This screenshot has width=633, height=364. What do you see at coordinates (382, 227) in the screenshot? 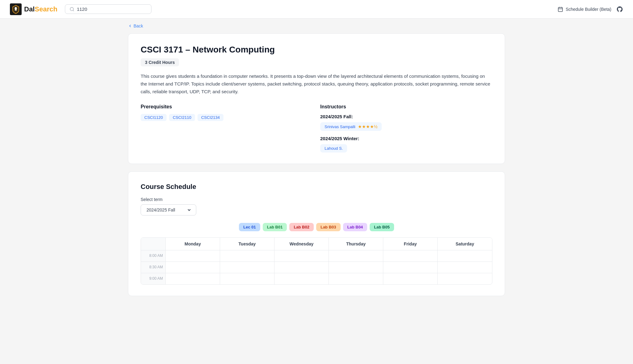
I see `section-tag-labb05: Lab B05` at bounding box center [382, 227].